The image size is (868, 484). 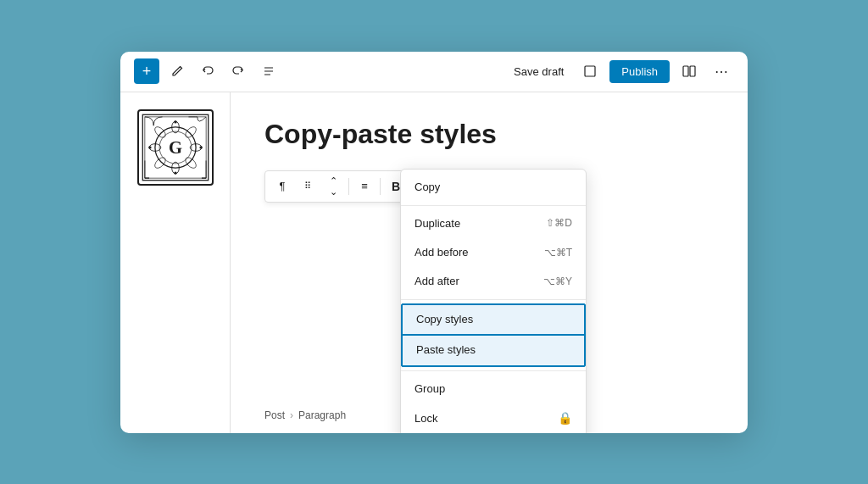 I want to click on context-menu-add-after: Add after ⌥⌘Y, so click(x=493, y=281).